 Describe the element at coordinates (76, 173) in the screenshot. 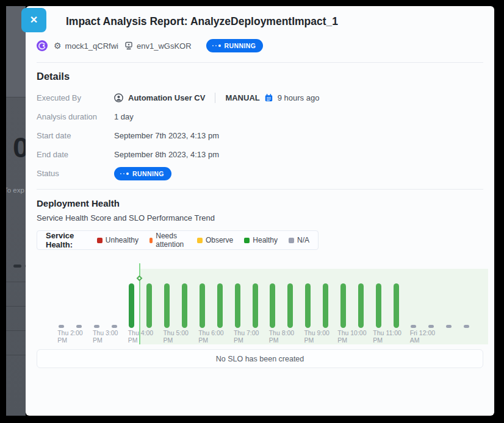

I see `detail-label: Status` at that location.